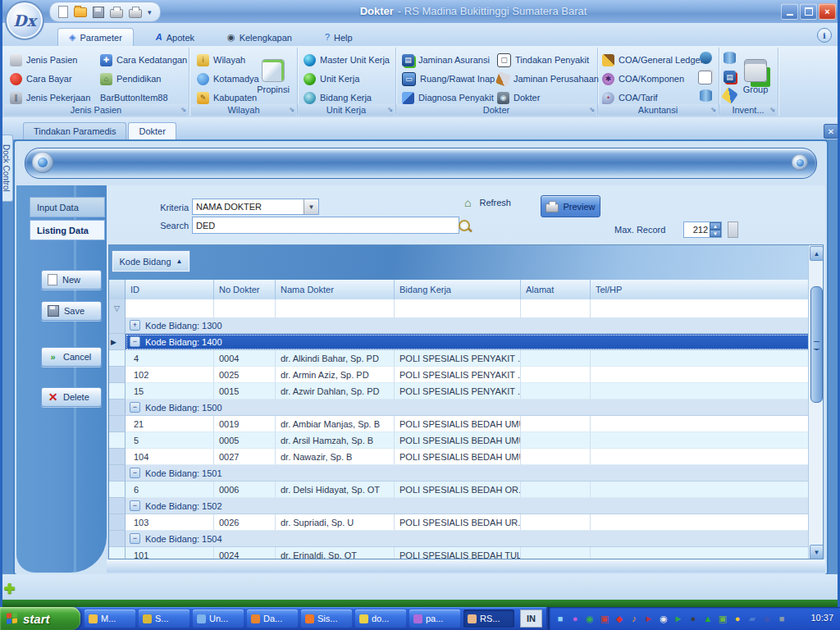 Image resolution: width=840 pixels, height=630 pixels. What do you see at coordinates (446, 60) in the screenshot?
I see `ribbon-item-jaminan-asuransi: ▤ Jaminan Asuransi` at bounding box center [446, 60].